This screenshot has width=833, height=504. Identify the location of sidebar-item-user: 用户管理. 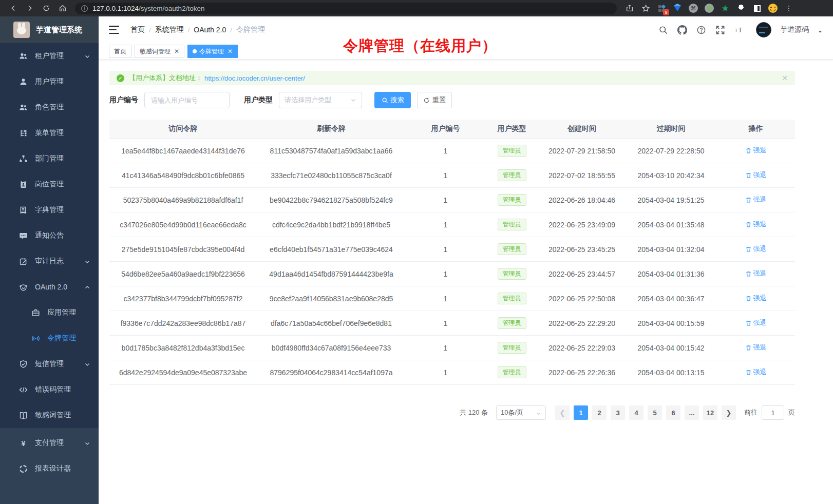
(49, 82).